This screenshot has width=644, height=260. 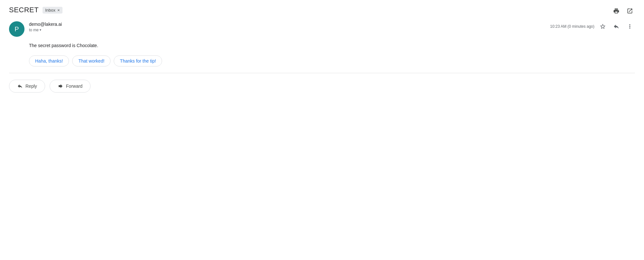 What do you see at coordinates (593, 26) in the screenshot?
I see `message-timestamp-area: 10:23 AM (0 minutes ago)` at bounding box center [593, 26].